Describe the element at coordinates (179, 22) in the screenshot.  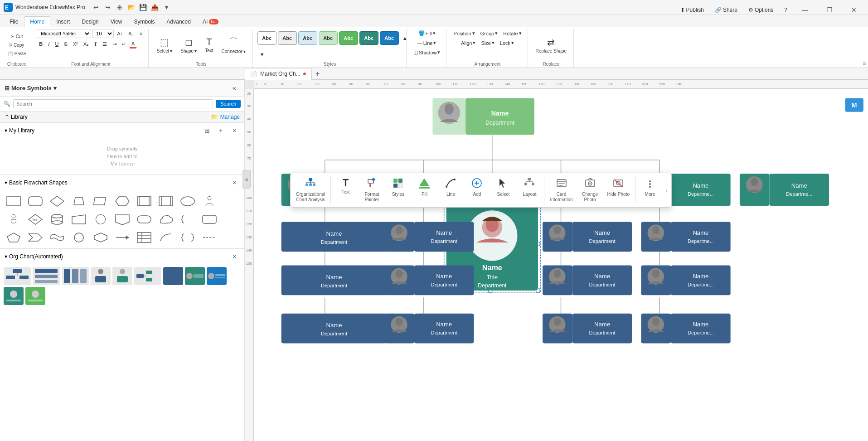
I see `tab-advanced: Advanced` at that location.